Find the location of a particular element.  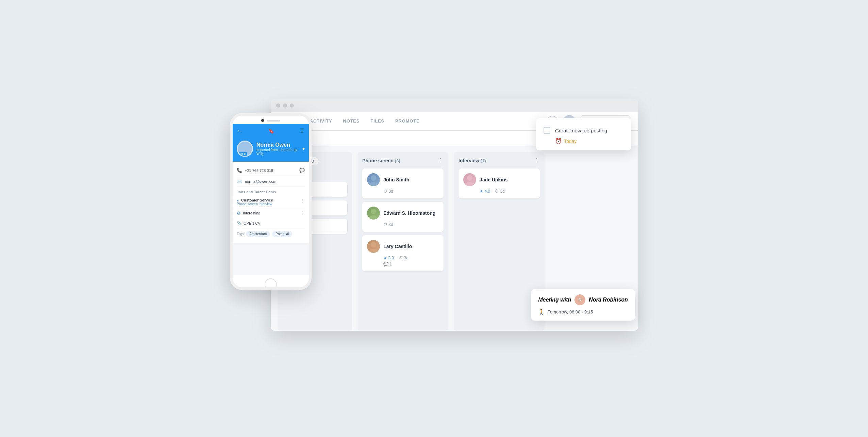

candidate-card-edward: Edward S. Hloomstong ⏱ 3d is located at coordinates (403, 217).